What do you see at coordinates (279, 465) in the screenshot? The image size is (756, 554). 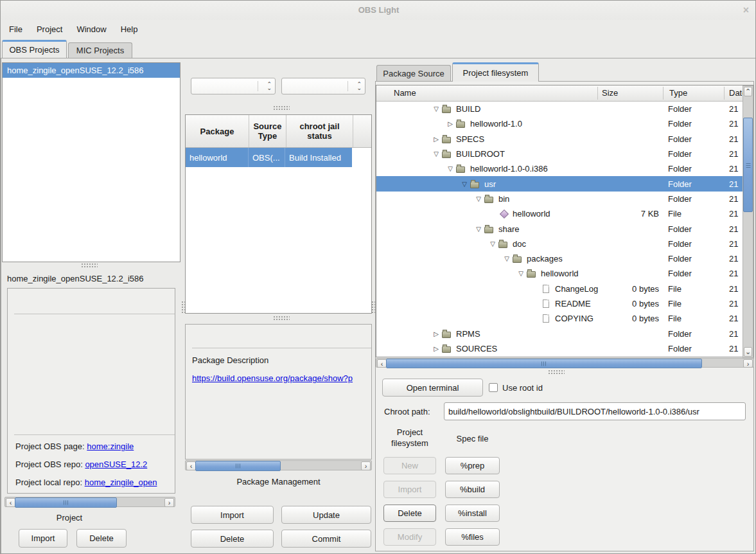 I see `description-hscrollbar: ‹ ›` at bounding box center [279, 465].